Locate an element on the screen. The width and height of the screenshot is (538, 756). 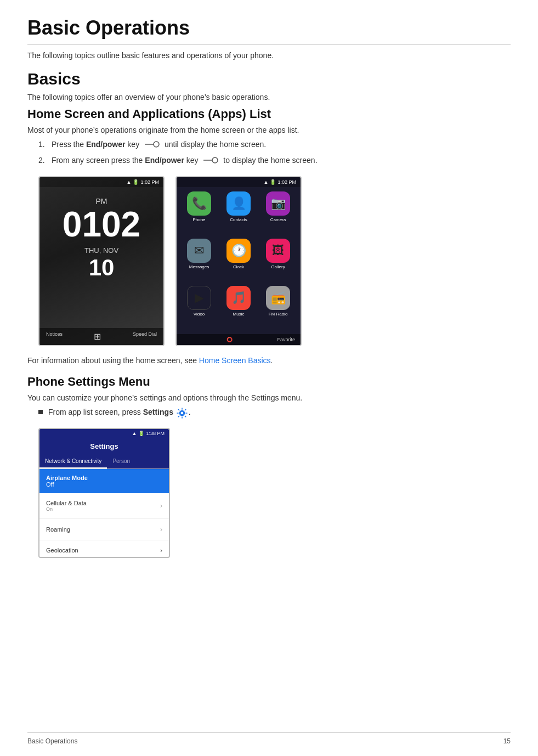
bullet-bold: Settings is located at coordinates (158, 412).